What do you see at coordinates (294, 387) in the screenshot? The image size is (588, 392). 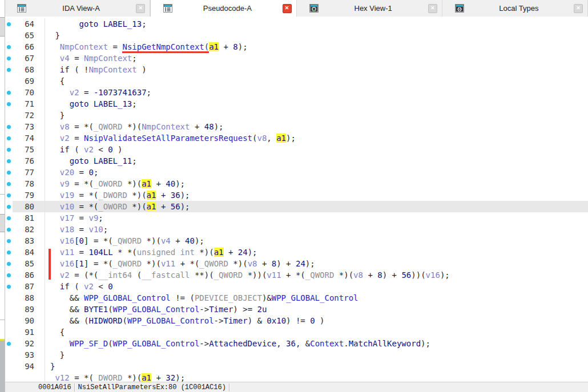 I see `status-bar: 0001A016 NsiSetAllParametersEx:80 (1C001…` at bounding box center [294, 387].